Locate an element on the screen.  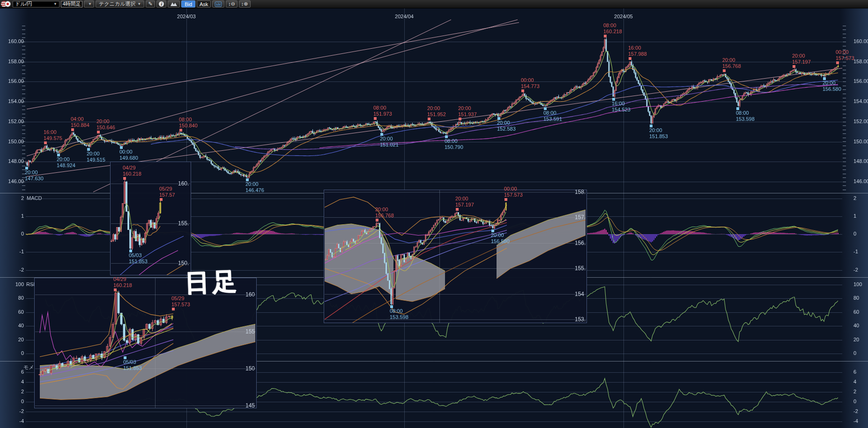
info-button: i is located at coordinates (161, 4).